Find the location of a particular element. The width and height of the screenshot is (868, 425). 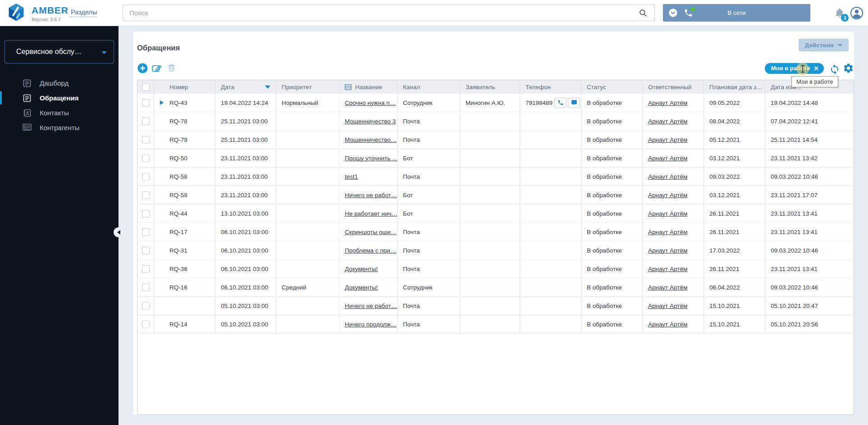

settings-gear-button is located at coordinates (848, 68).